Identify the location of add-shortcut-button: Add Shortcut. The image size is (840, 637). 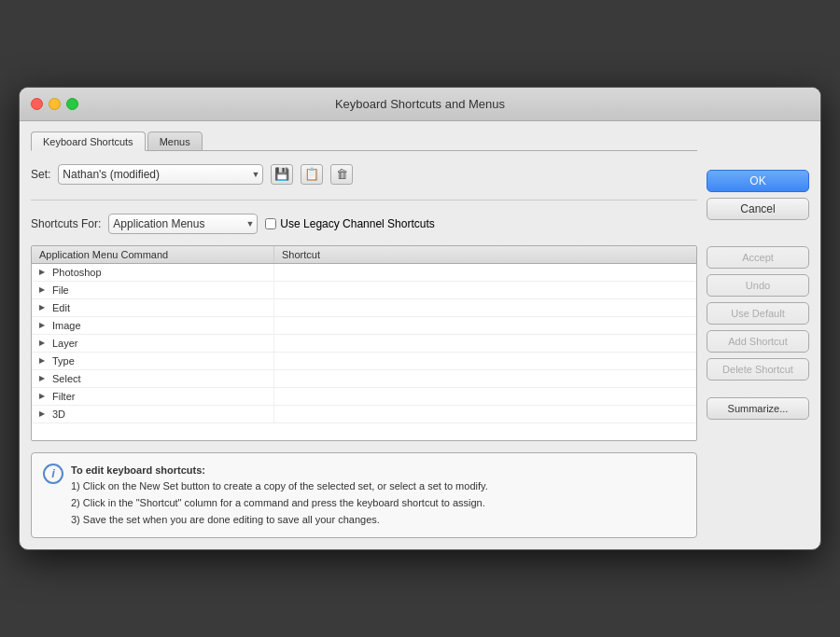
(758, 341).